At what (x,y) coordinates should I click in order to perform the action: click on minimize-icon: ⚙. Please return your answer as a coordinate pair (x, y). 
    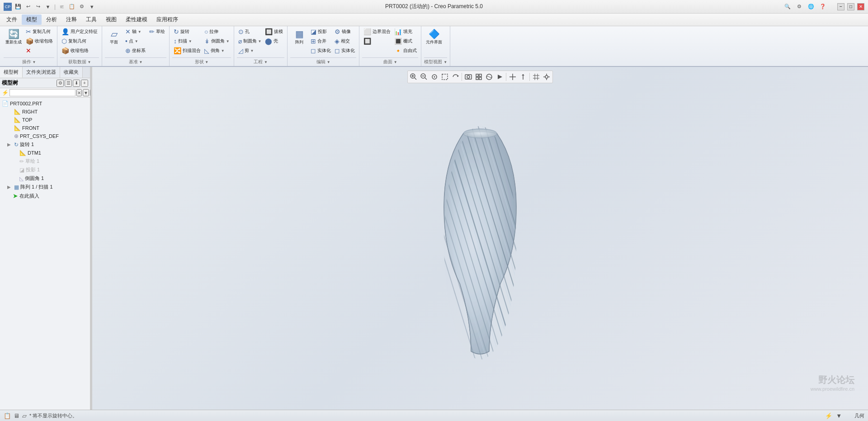
    Looking at the image, I should click on (799, 7).